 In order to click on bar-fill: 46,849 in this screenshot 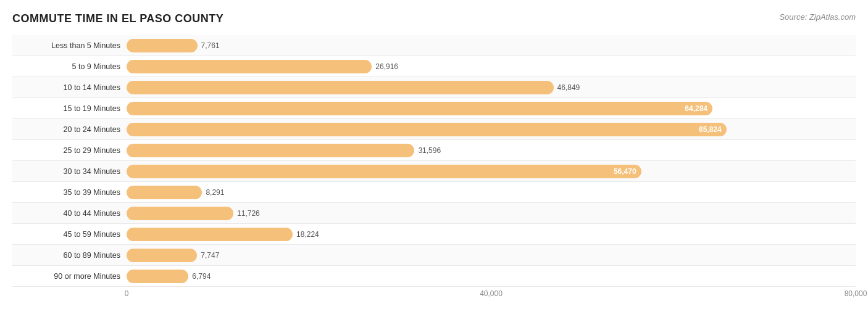, I will do `click(340, 88)`.